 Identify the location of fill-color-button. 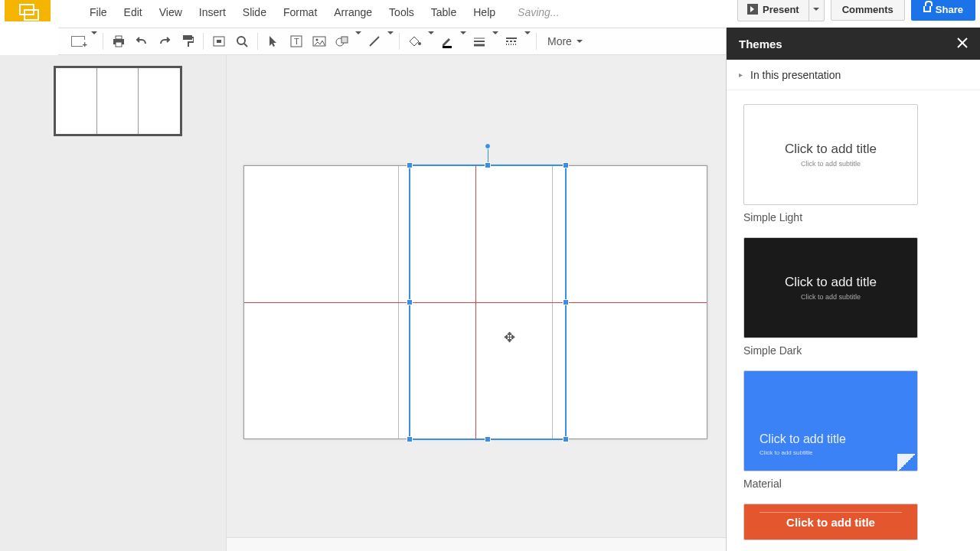
(415, 41).